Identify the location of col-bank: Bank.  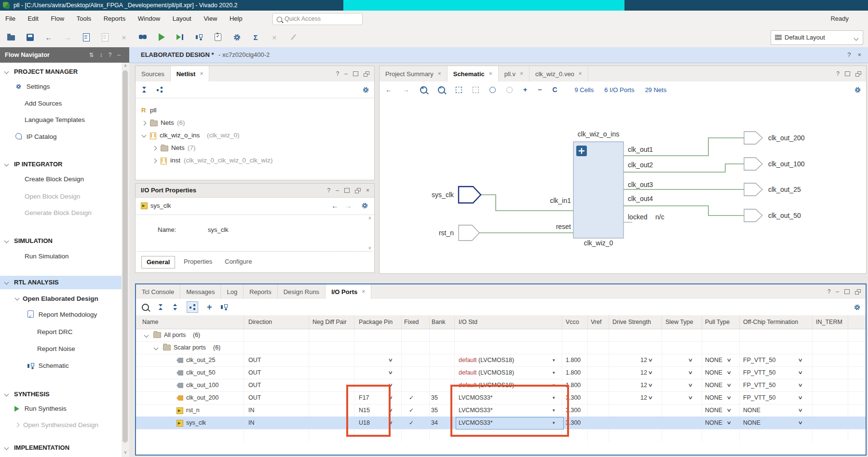
(439, 322).